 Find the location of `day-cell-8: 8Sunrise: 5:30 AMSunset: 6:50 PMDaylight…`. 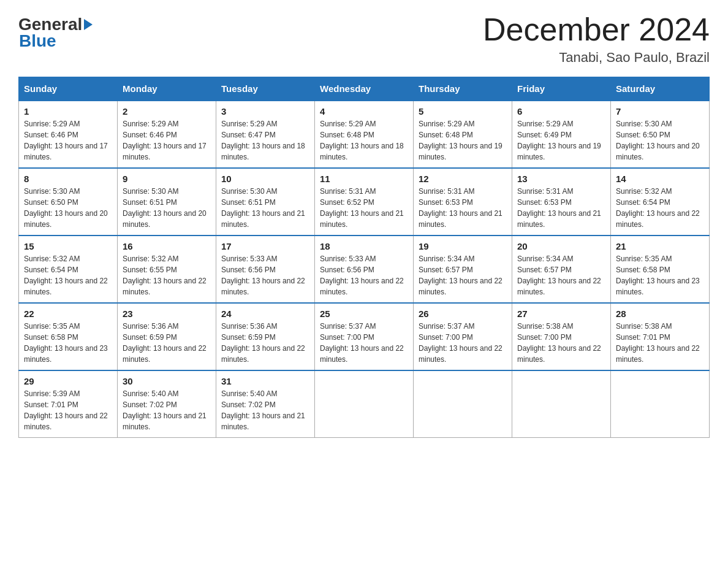

day-cell-8: 8Sunrise: 5:30 AMSunset: 6:50 PMDaylight… is located at coordinates (69, 202).